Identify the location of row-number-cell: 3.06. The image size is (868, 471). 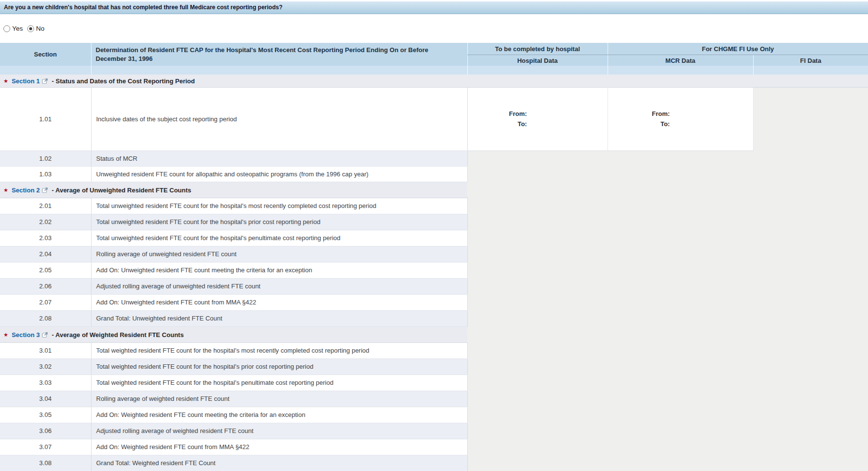
(46, 431).